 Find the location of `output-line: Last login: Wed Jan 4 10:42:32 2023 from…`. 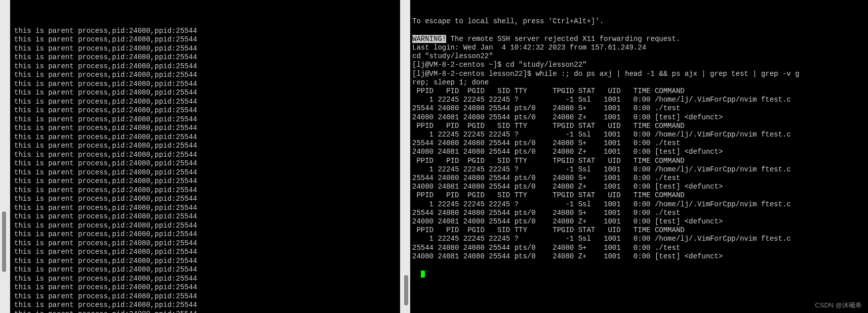

output-line: Last login: Wed Jan 4 10:42:32 2023 from… is located at coordinates (640, 48).